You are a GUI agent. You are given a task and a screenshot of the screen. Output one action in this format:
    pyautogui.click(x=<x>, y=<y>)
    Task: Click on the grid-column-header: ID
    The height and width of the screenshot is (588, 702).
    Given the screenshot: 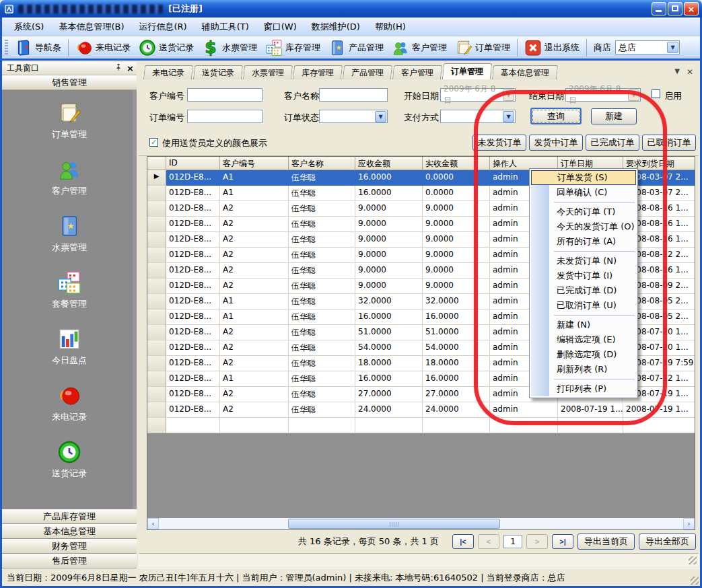 What is the action you would take?
    pyautogui.click(x=193, y=163)
    